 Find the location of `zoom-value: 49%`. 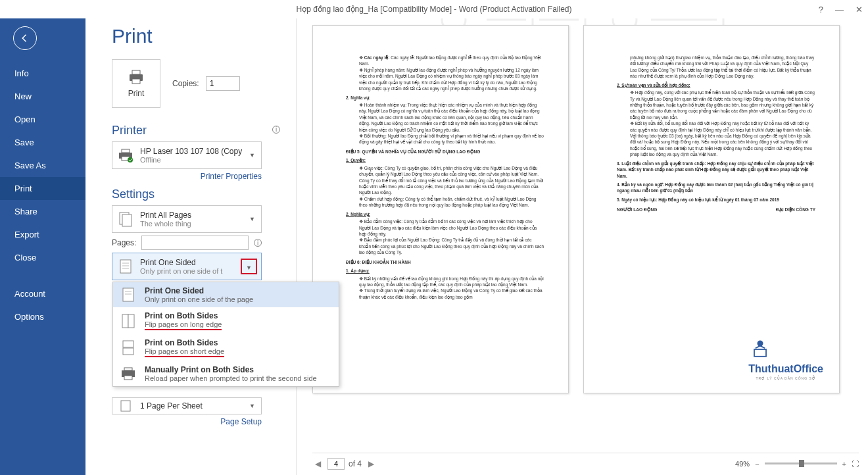

zoom-value: 49% is located at coordinates (742, 464).